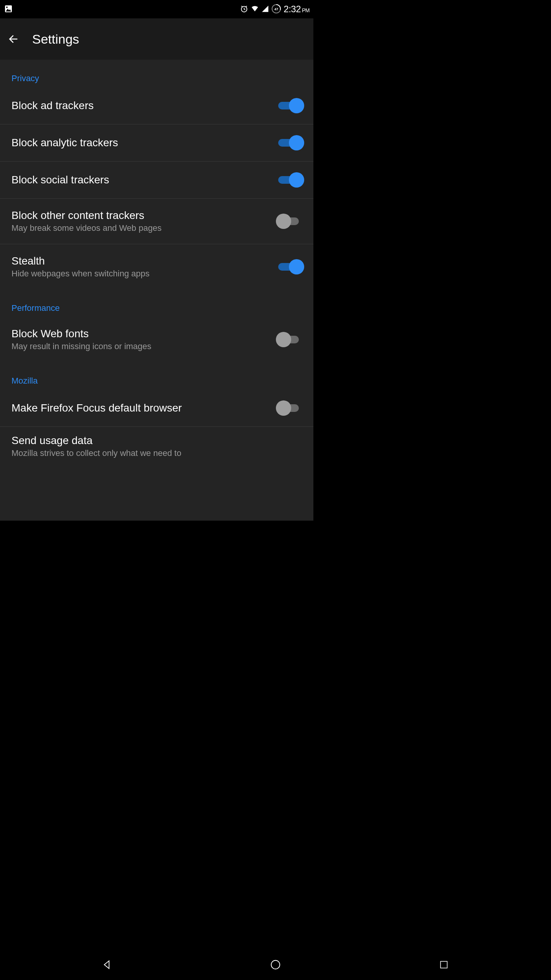 Image resolution: width=551 pixels, height=980 pixels. I want to click on setting-text: Block analytic trackers, so click(145, 143).